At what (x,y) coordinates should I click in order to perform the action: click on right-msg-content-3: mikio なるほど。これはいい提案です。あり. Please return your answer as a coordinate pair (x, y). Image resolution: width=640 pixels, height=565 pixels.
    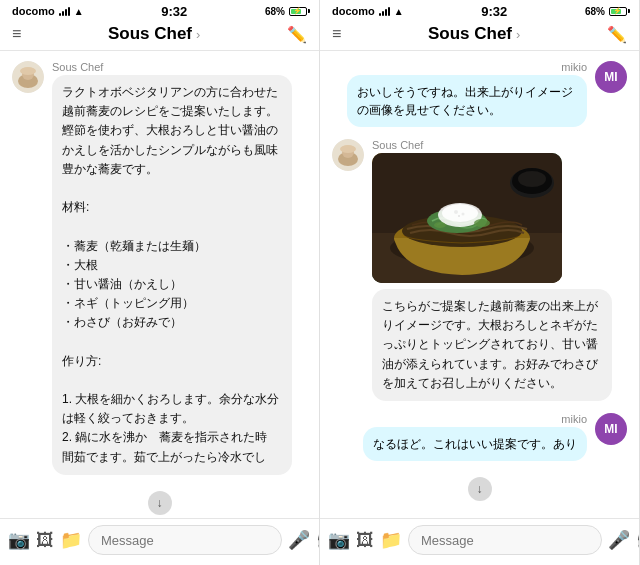
    Looking at the image, I should click on (475, 437).